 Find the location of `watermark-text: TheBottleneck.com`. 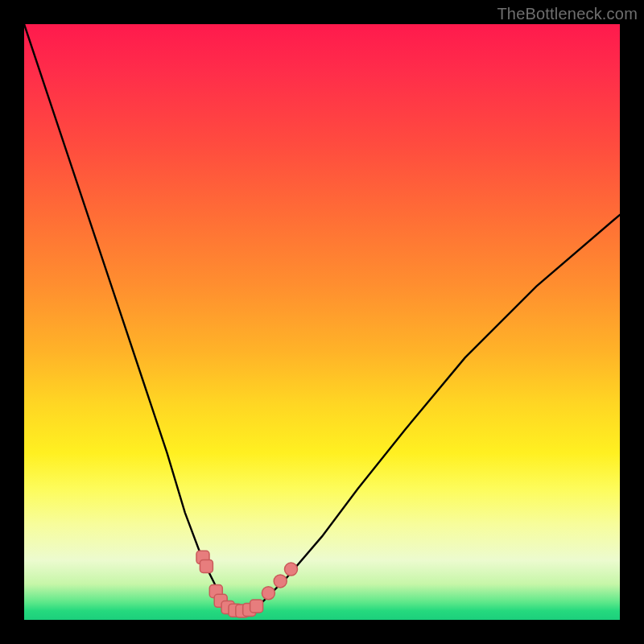

watermark-text: TheBottleneck.com is located at coordinates (567, 14).